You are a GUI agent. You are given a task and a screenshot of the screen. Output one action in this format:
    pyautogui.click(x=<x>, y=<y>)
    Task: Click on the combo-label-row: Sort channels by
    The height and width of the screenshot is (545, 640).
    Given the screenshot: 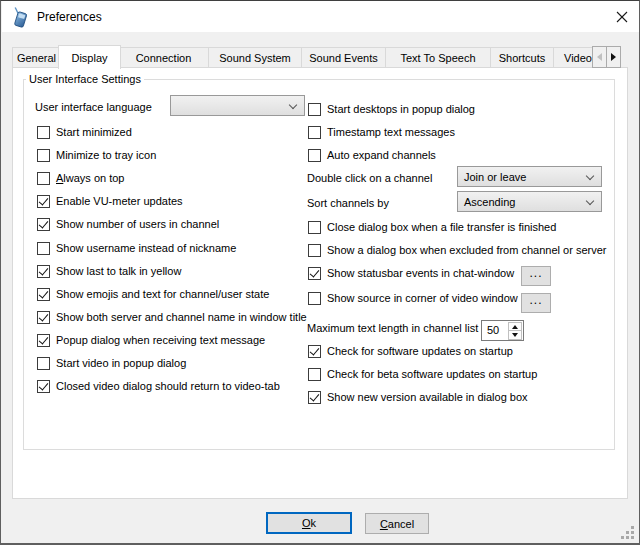 What is the action you would take?
    pyautogui.click(x=348, y=203)
    